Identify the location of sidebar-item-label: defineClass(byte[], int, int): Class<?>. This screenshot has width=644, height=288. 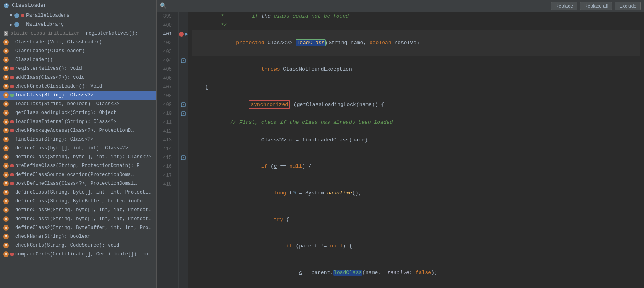
(71, 148).